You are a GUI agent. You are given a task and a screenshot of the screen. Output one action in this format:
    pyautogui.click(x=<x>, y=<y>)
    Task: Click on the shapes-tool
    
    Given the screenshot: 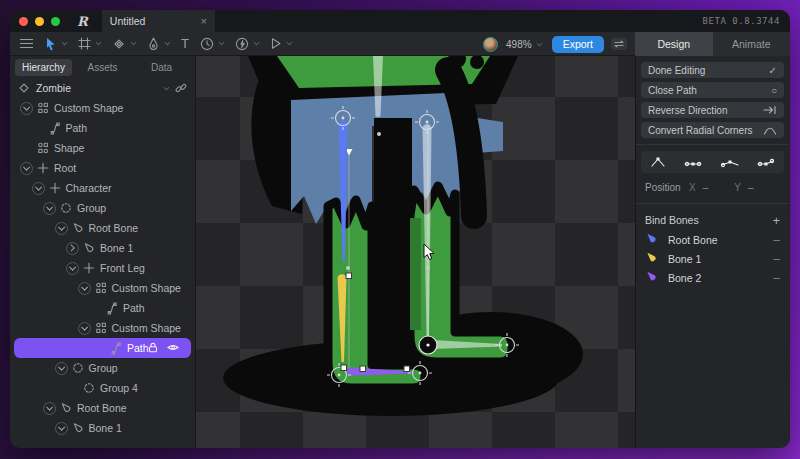 What is the action you would take?
    pyautogui.click(x=124, y=44)
    